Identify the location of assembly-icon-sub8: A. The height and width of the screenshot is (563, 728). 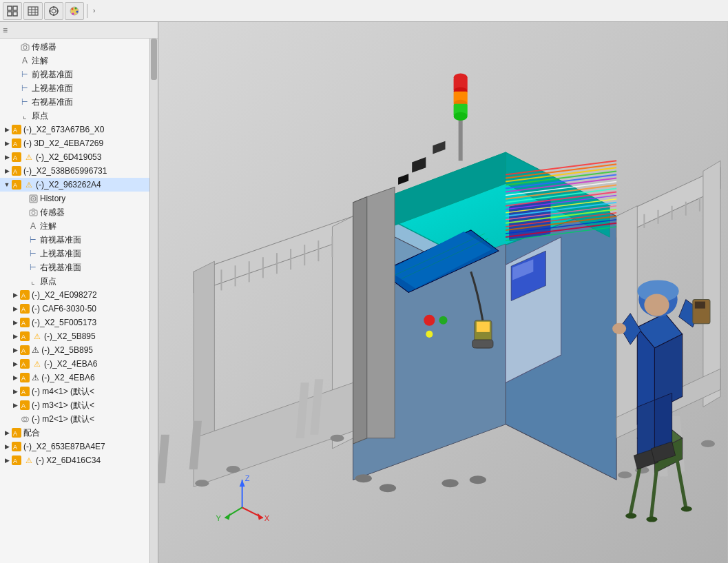
(25, 391).